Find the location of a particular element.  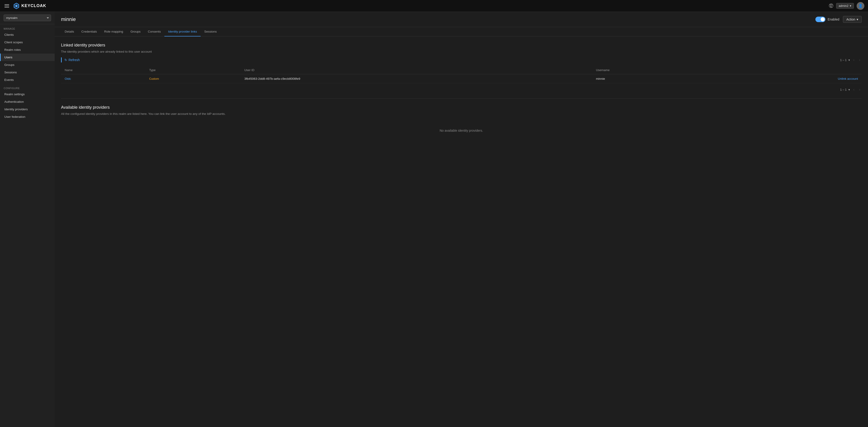

logo-text: KEYCLOAK is located at coordinates (34, 6).